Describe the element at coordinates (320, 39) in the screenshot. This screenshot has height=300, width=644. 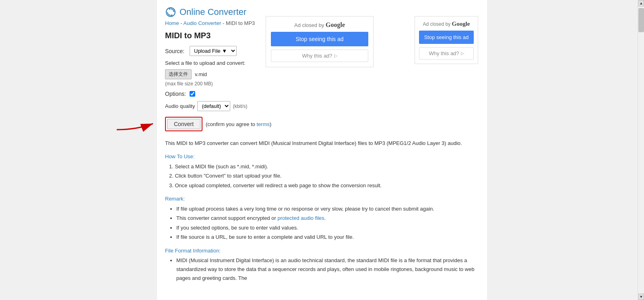
I see `center-stop-ad-button: Stop seeing this ad` at that location.